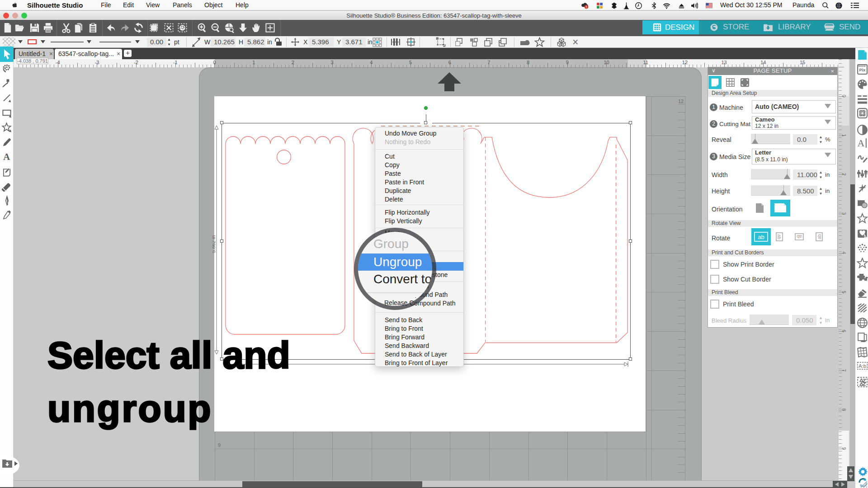 The height and width of the screenshot is (488, 868). Describe the element at coordinates (863, 366) in the screenshot. I see `svg-text: A:b` at that location.